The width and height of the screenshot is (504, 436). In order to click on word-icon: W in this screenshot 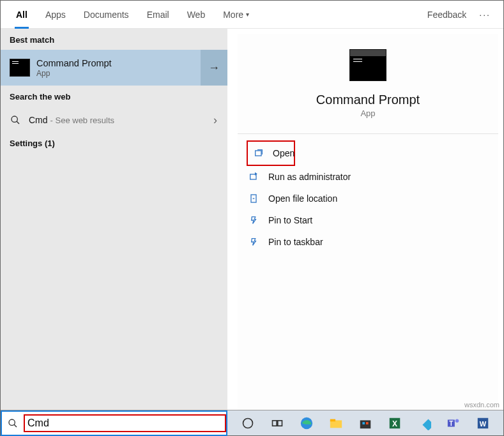, I will do `click(483, 423)`.